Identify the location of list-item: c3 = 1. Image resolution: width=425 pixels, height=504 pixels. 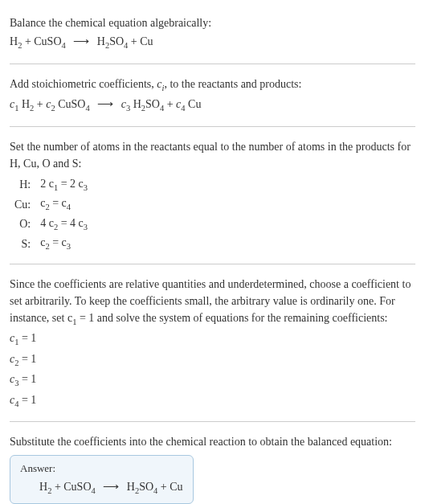
(212, 380).